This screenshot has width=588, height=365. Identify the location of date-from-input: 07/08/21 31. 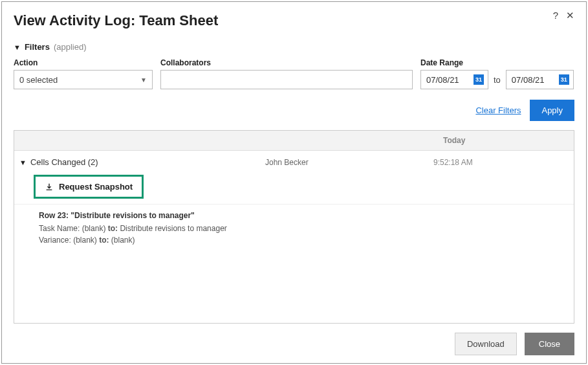
(454, 80).